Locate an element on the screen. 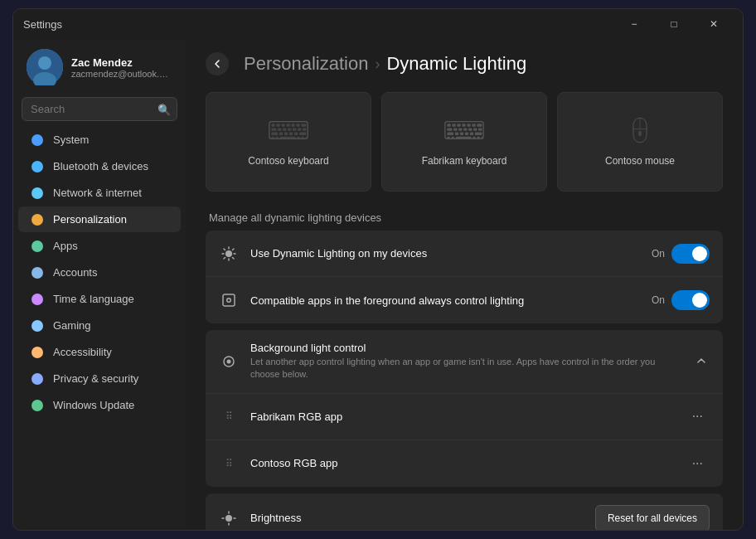 The width and height of the screenshot is (756, 539). setting-compatible-apps-title: Compatible apps in the foreground always… is located at coordinates (445, 300).